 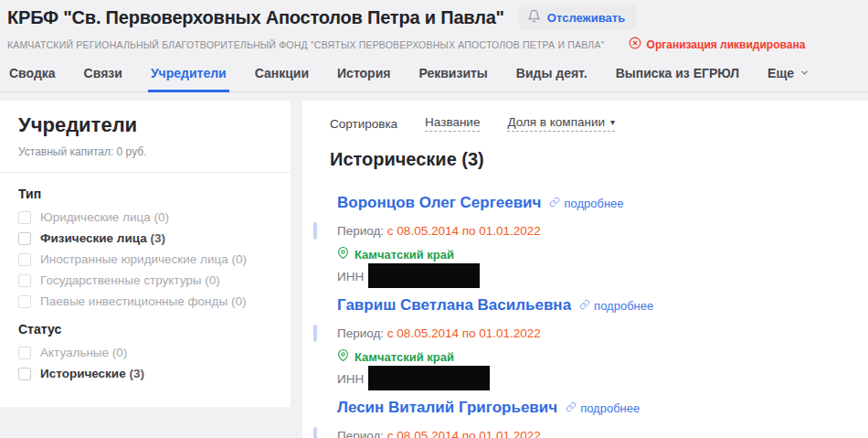 I want to click on bell-icon, so click(x=534, y=17).